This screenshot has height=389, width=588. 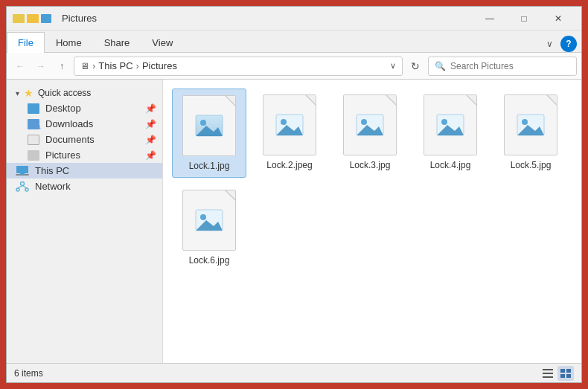 I want to click on tab-view: View, so click(x=162, y=42).